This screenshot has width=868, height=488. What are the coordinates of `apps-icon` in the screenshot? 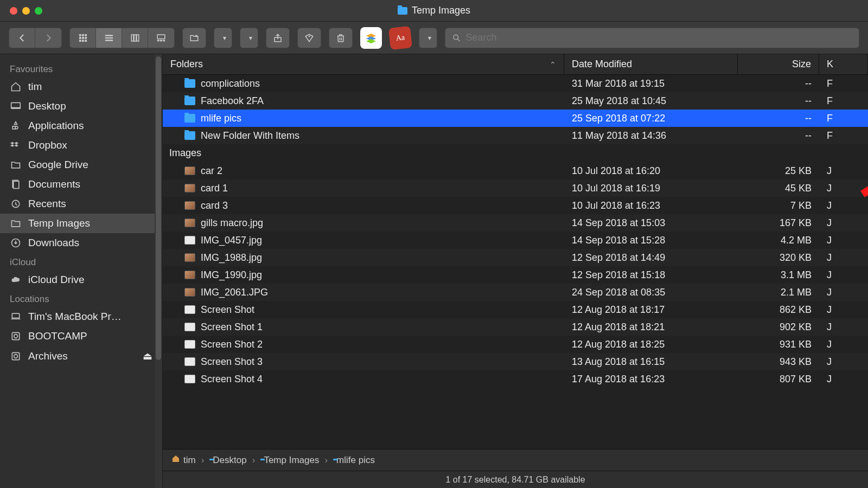 It's located at (16, 126).